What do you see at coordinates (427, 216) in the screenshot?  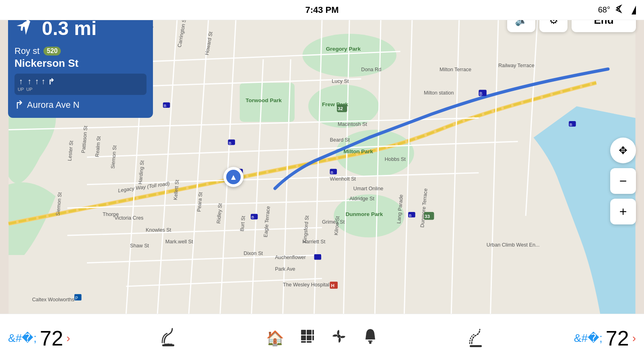 I see `svg-text: 33` at bounding box center [427, 216].